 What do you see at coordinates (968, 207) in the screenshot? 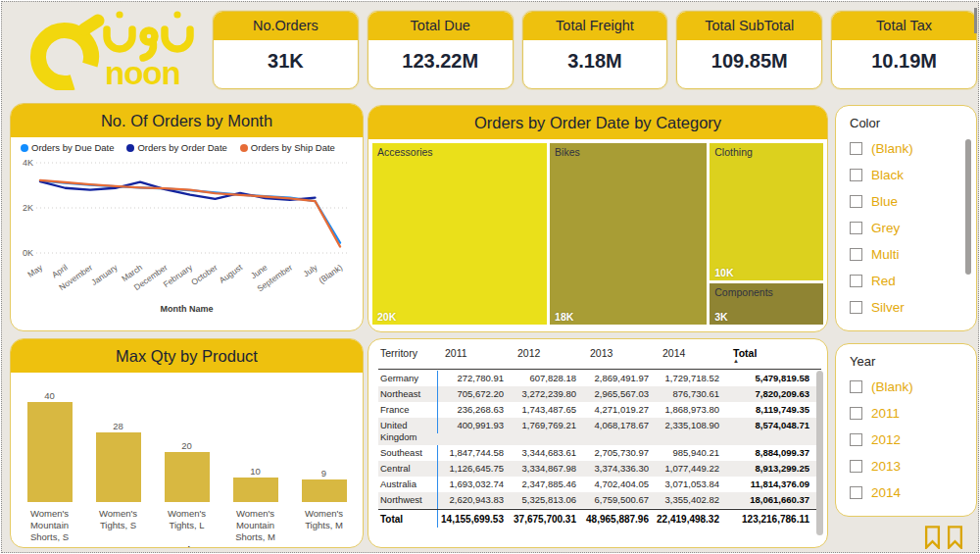
I see `color-slicer-scrollbar` at bounding box center [968, 207].